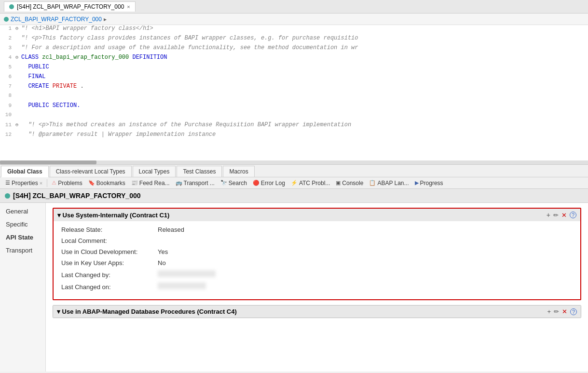 This screenshot has height=373, width=588. What do you see at coordinates (294, 107) in the screenshot?
I see `code-line-9: 9 PUBLIC SECTION.` at bounding box center [294, 107].